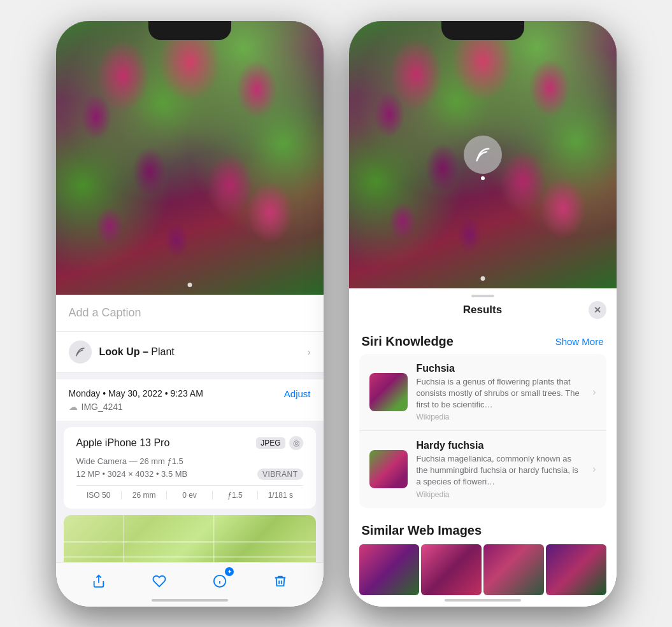 The image size is (672, 627). I want to click on fuchsia-source: Wikipedia, so click(501, 417).